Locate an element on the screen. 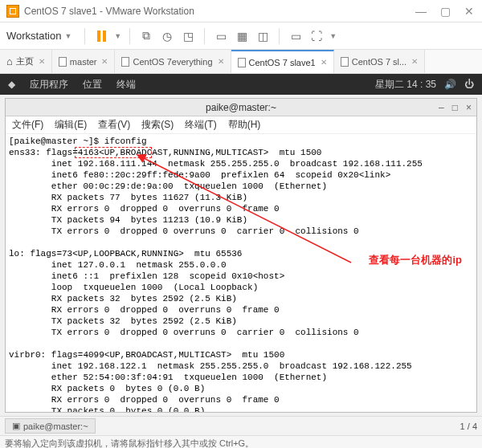  menu-edit: 编辑(E) is located at coordinates (71, 125).